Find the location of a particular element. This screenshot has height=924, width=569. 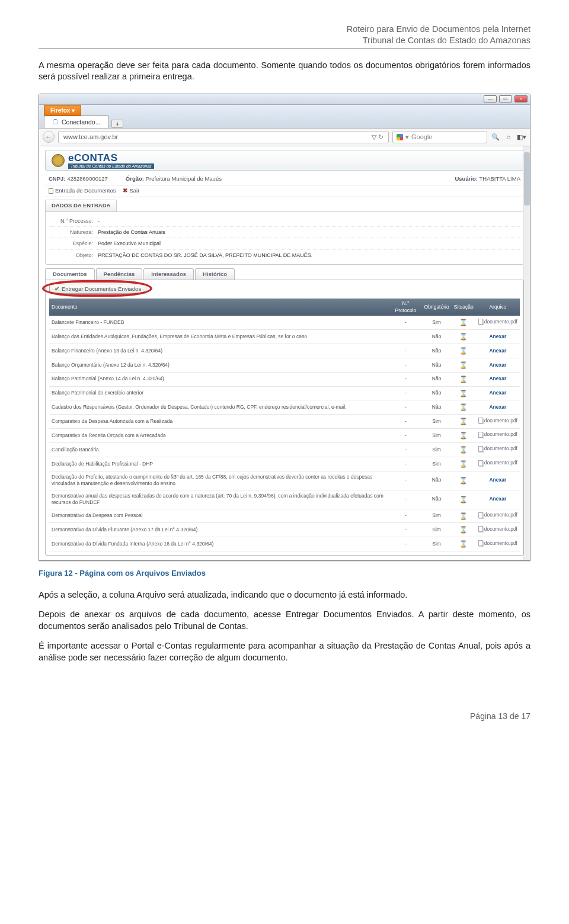

doc-name: Conciliação Bancária is located at coordinates (219, 450).